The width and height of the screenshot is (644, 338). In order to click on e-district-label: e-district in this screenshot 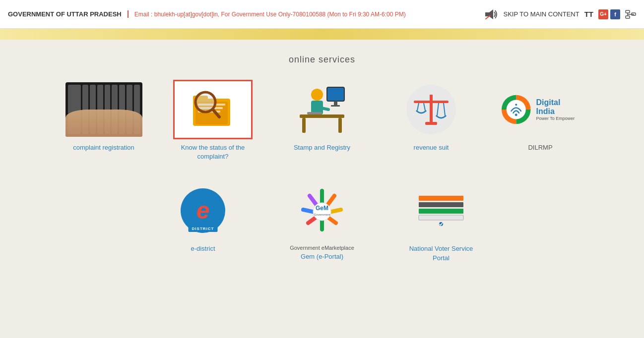, I will do `click(202, 249)`.